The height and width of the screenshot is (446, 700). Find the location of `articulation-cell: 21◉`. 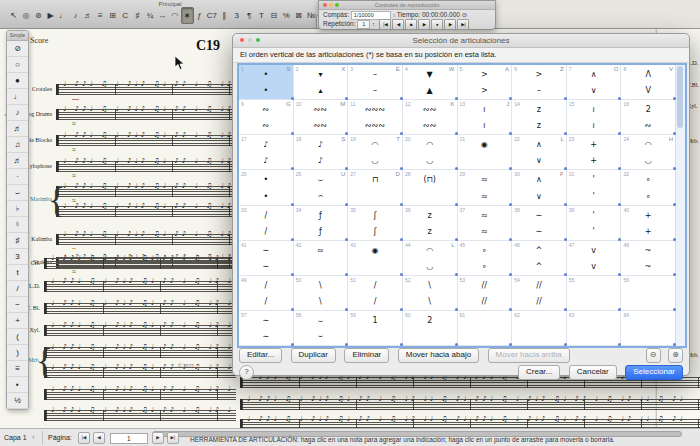

articulation-cell: 21◉ is located at coordinates (486, 152).